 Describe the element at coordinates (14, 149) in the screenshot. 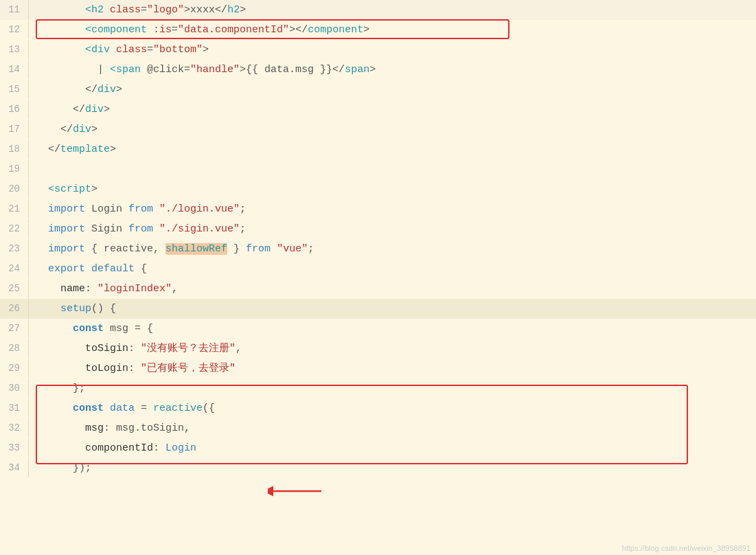

I see `line-number: 18` at that location.